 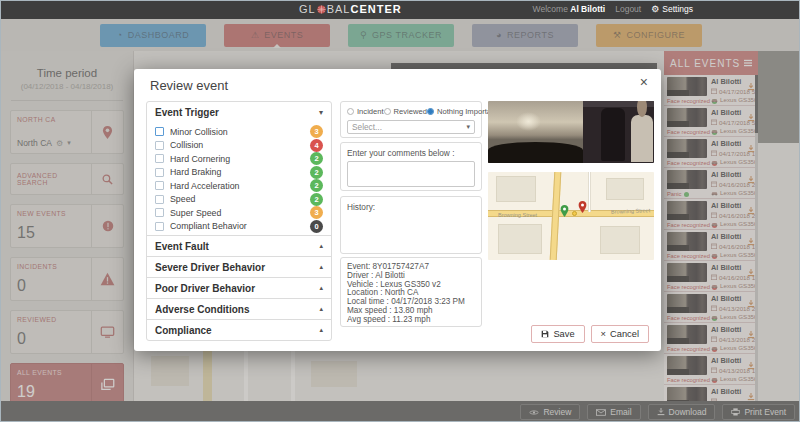 I want to click on trigger-accordion-panel: Event Trigger Minor Collision 3 Collisio…, so click(x=239, y=221).